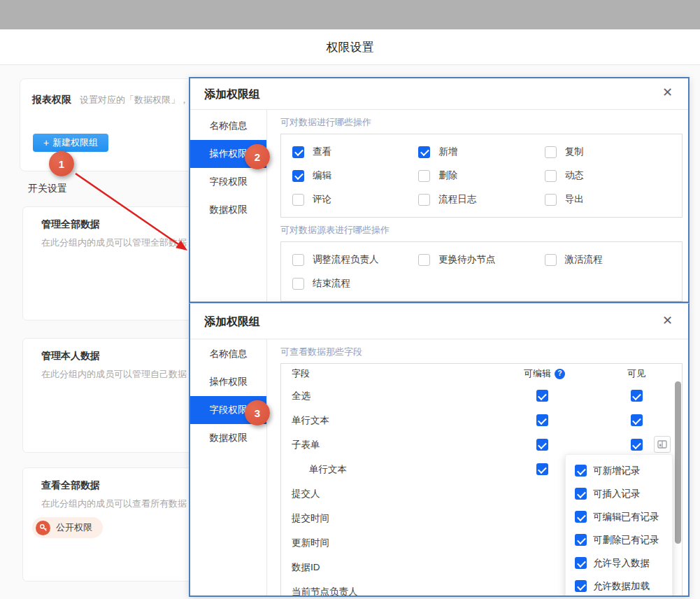  I want to click on window-top-bar, so click(350, 15).